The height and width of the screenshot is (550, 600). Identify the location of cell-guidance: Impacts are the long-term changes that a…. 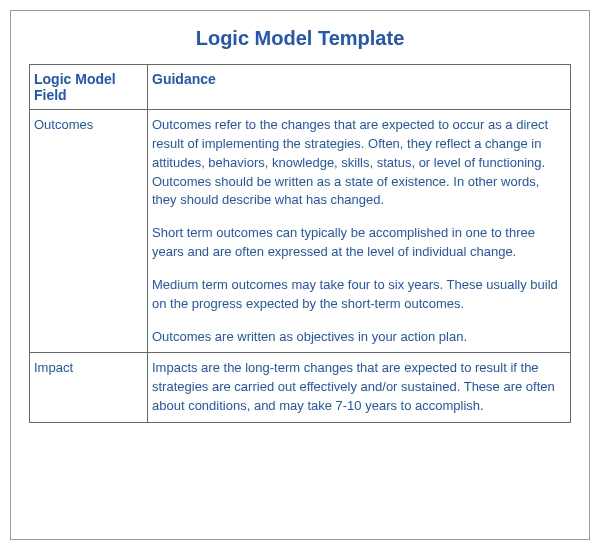
(360, 388).